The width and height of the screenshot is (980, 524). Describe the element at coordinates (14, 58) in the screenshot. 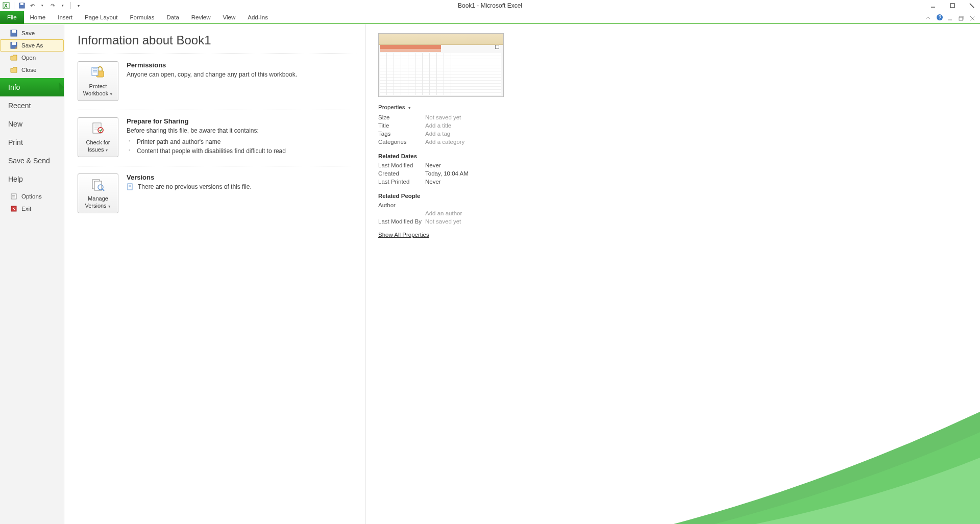

I see `folder-open-icon` at that location.